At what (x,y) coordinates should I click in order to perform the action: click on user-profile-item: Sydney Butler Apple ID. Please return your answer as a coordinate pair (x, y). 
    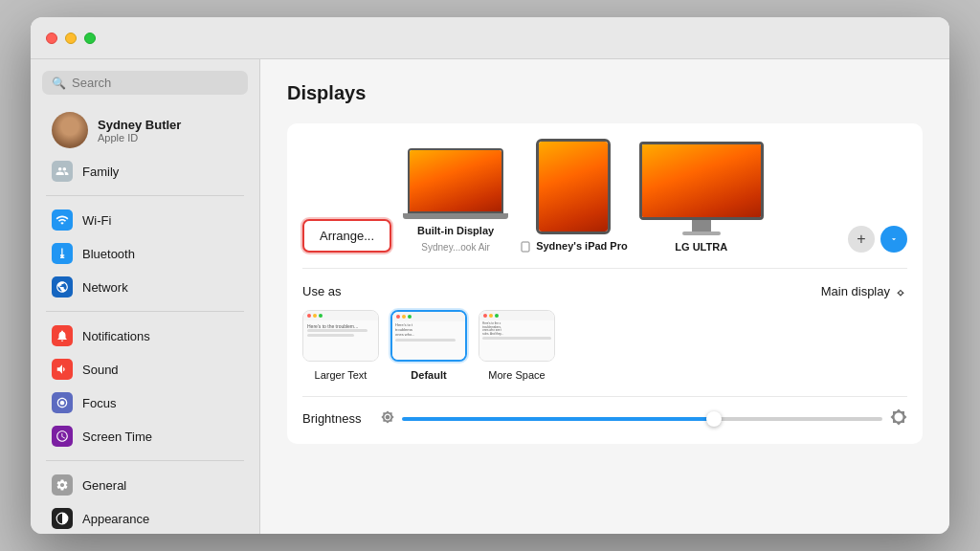
    Looking at the image, I should click on (145, 130).